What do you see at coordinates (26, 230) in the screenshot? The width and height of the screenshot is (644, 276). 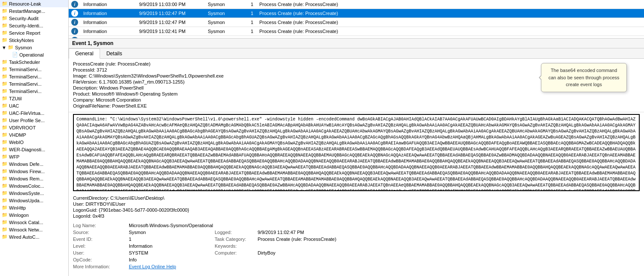 I see `sidebar-item-label: Winsock Netw...` at bounding box center [26, 230].